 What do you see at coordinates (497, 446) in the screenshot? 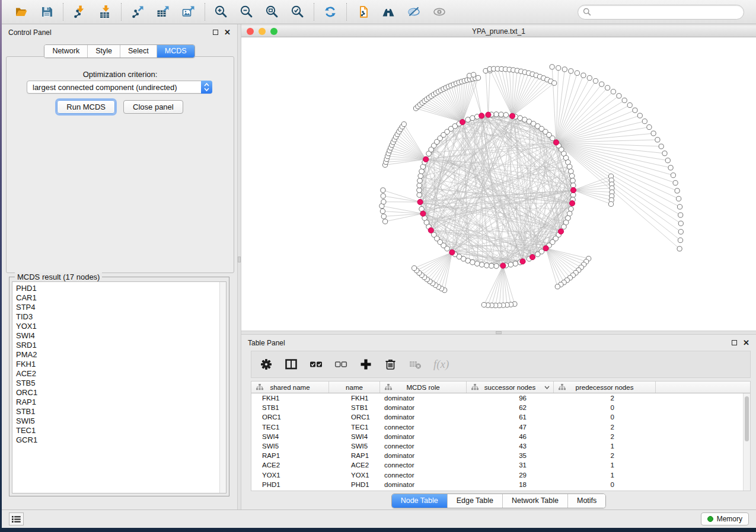
I see `table-row: SWI5SWI5connector431` at bounding box center [497, 446].